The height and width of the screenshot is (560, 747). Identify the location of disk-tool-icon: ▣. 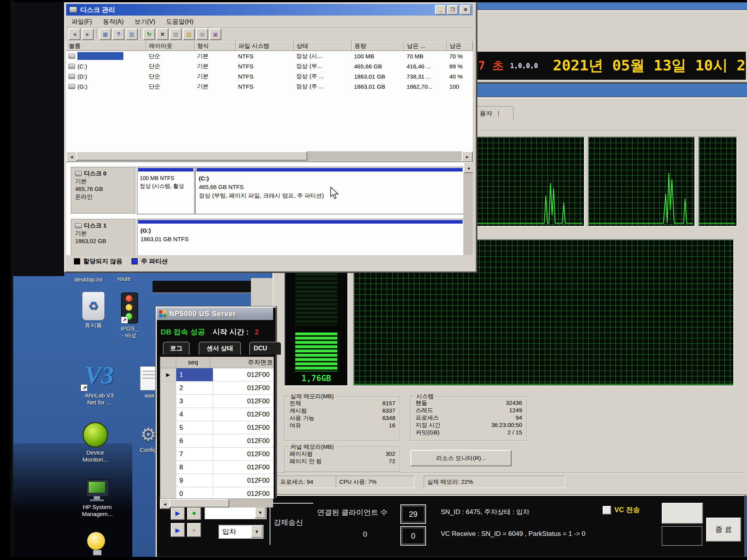
(216, 34).